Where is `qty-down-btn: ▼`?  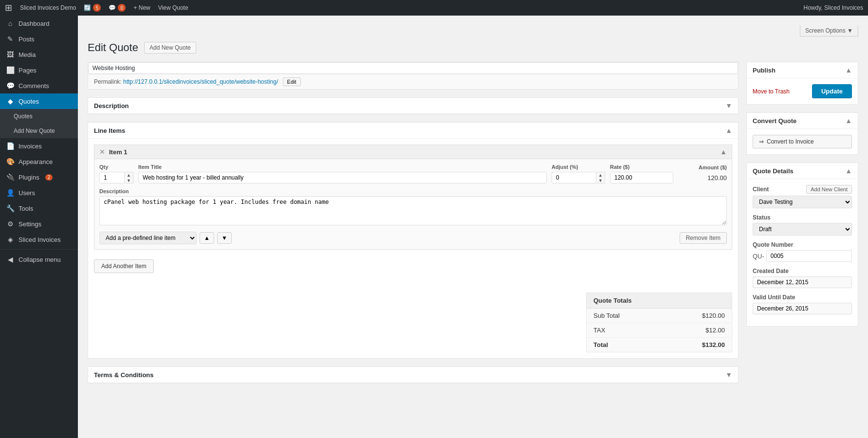 qty-down-btn: ▼ is located at coordinates (129, 180).